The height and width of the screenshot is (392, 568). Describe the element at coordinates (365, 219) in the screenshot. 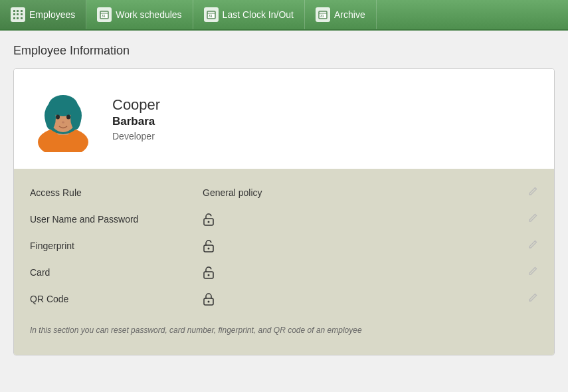

I see `value-username` at that location.